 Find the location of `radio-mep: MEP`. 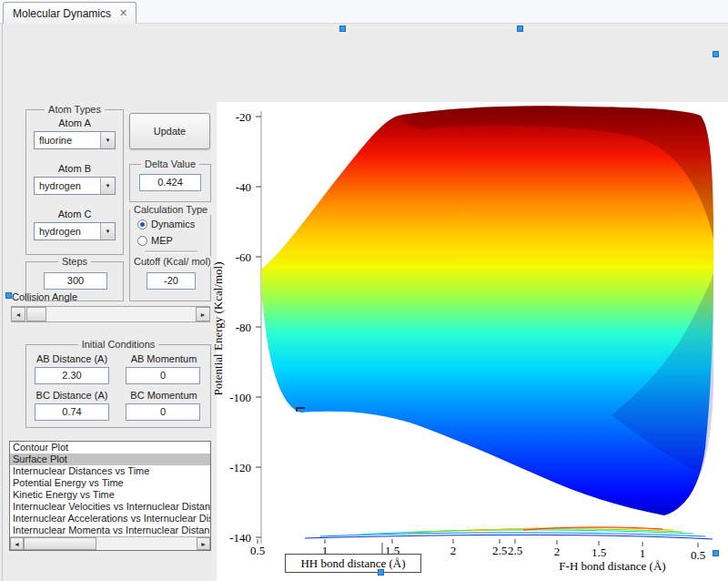

radio-mep: MEP is located at coordinates (155, 240).